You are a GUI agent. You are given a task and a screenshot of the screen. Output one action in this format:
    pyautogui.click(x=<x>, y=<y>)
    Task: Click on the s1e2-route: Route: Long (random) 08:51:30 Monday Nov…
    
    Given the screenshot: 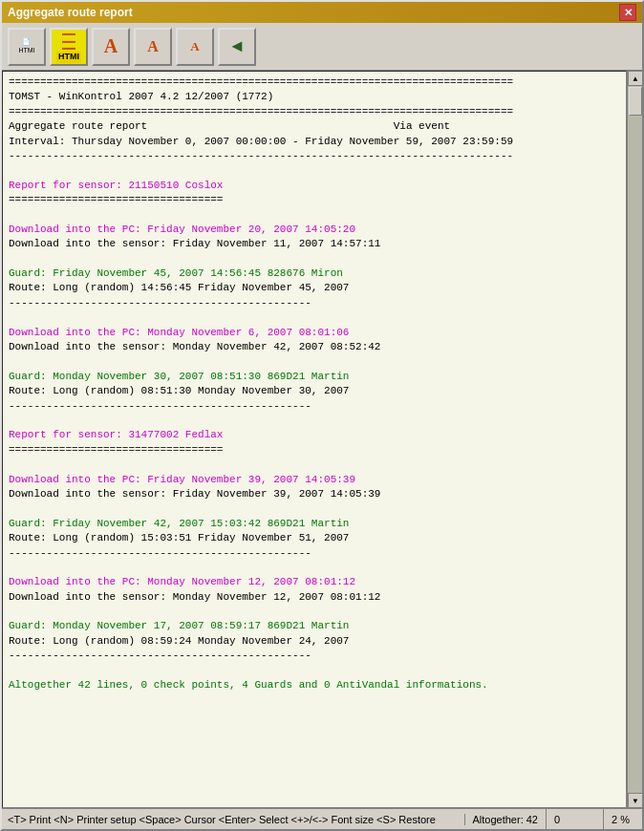 What is the action you would take?
    pyautogui.click(x=314, y=392)
    